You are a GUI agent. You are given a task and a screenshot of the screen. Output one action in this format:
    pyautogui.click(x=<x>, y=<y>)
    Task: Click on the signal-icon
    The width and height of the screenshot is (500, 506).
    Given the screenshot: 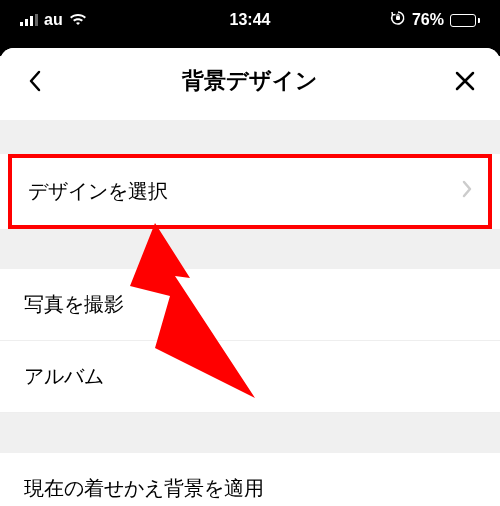 What is the action you would take?
    pyautogui.click(x=29, y=20)
    